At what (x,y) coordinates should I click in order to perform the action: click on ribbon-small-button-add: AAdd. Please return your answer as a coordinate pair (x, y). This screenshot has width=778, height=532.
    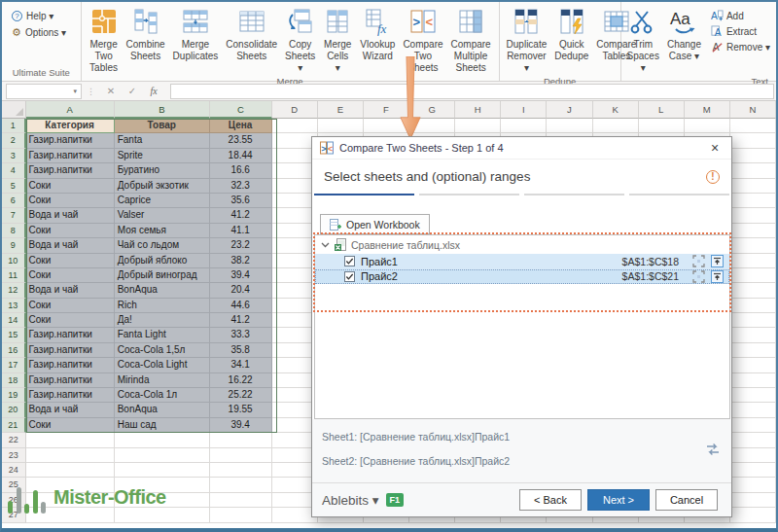
    Looking at the image, I should click on (741, 16).